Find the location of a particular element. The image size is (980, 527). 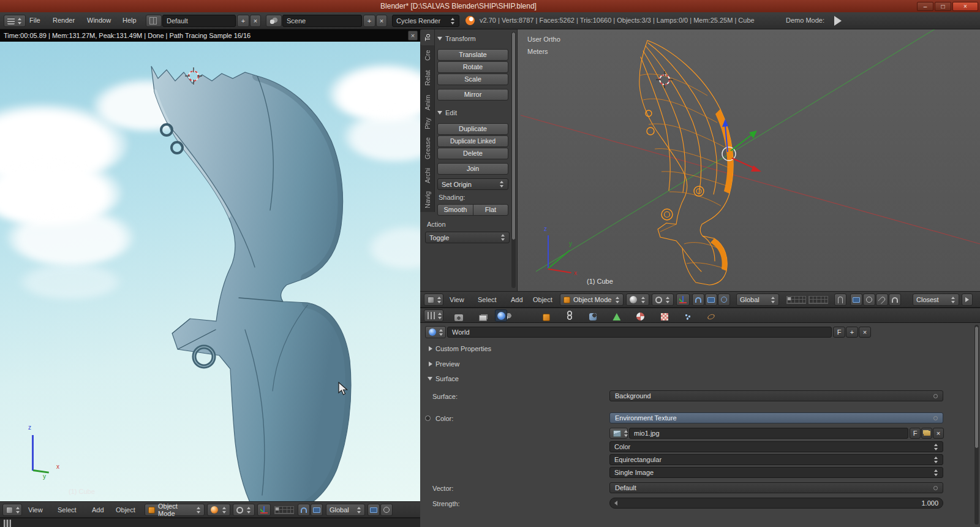

join-button: Join is located at coordinates (473, 169).